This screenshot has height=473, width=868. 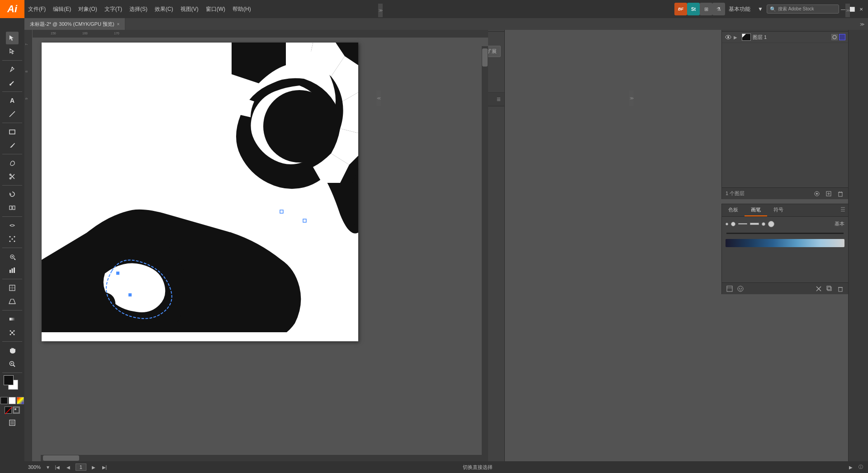 I want to click on document-tab: 未标题-2* @ 300% (CMYK/GPU 预览) ×, so click(x=75, y=24).